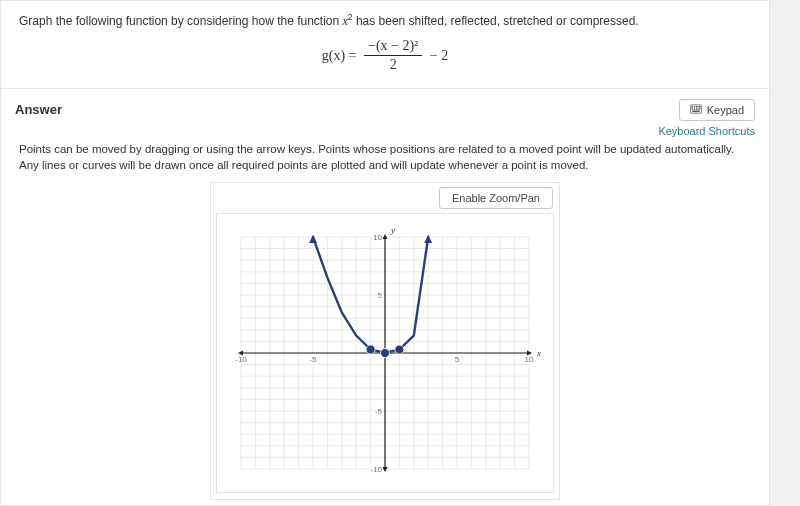 This screenshot has width=800, height=506. I want to click on svg-text: x, so click(538, 353).